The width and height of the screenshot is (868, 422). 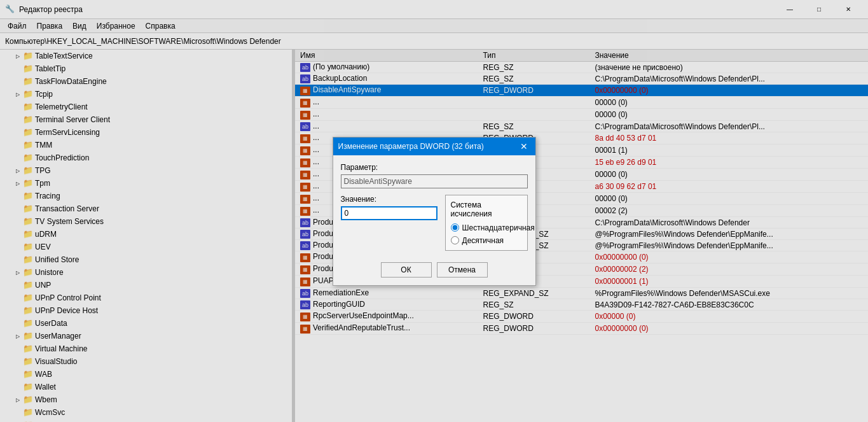 What do you see at coordinates (486, 209) in the screenshot?
I see `system-label: Система исчисления` at bounding box center [486, 209].